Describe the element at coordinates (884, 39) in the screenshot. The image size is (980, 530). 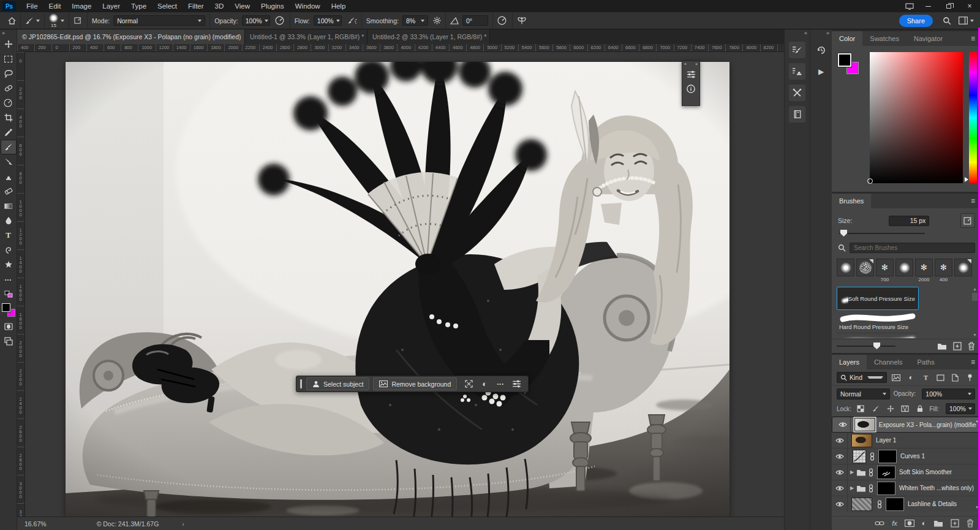
I see `tab-swatches: Swatches` at that location.